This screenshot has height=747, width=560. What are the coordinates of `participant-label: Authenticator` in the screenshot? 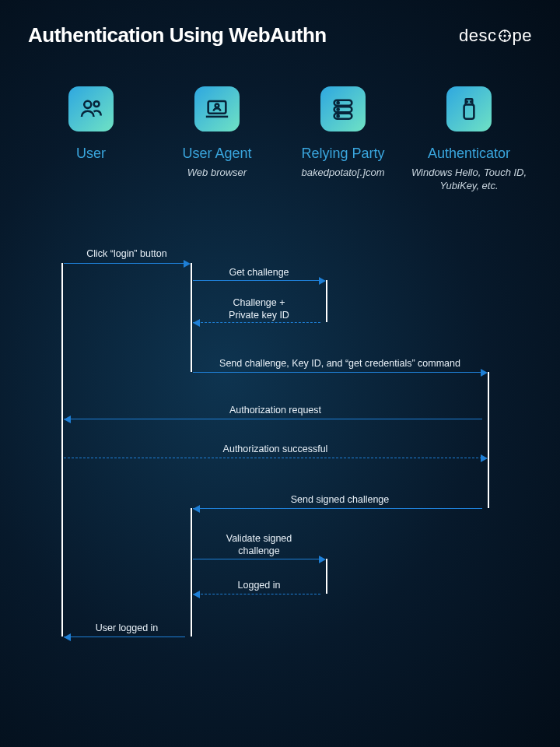 It's located at (469, 154).